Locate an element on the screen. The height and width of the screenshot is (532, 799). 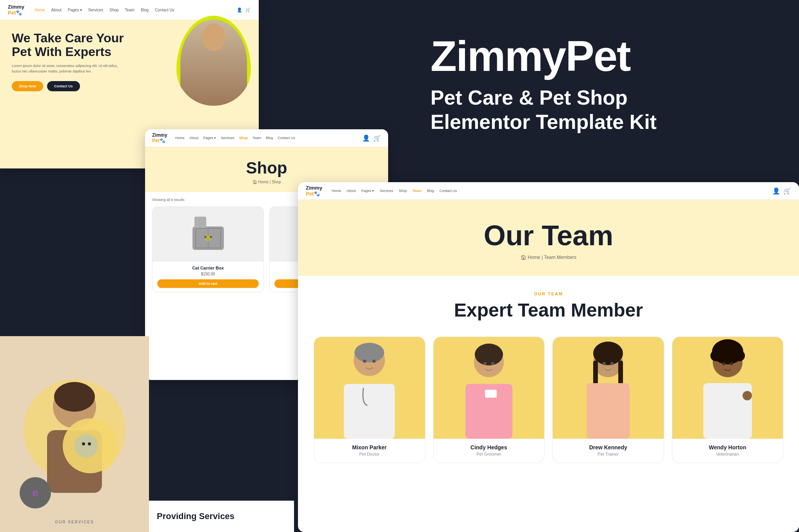
add-to-cart-carrier-button: Add to cart is located at coordinates (208, 284).